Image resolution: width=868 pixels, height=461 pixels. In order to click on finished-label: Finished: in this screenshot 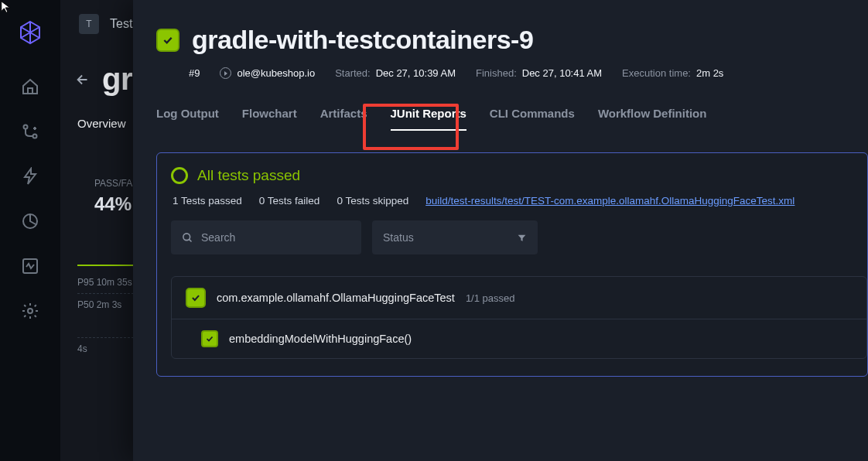, I will do `click(497, 73)`.